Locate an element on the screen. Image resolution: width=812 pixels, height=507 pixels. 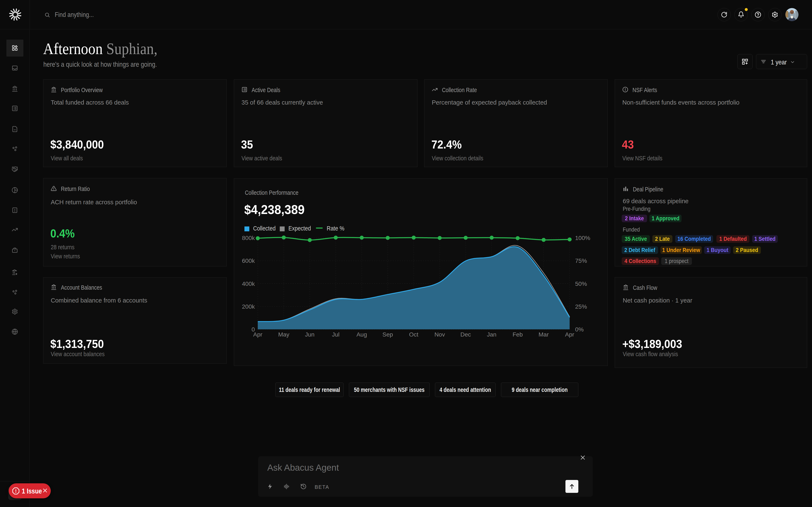
svg-text: 600k is located at coordinates (248, 261).